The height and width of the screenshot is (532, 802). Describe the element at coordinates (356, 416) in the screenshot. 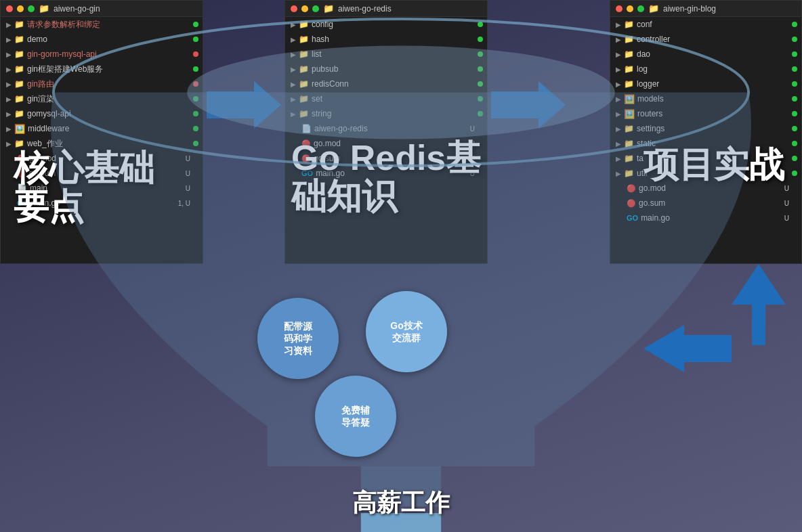

I see `circle-free-qa: 免费辅 导答疑` at that location.